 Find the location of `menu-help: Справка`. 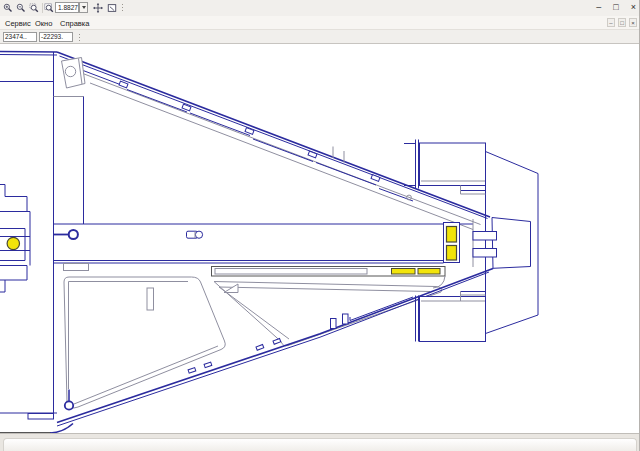

menu-help: Справка is located at coordinates (74, 24).